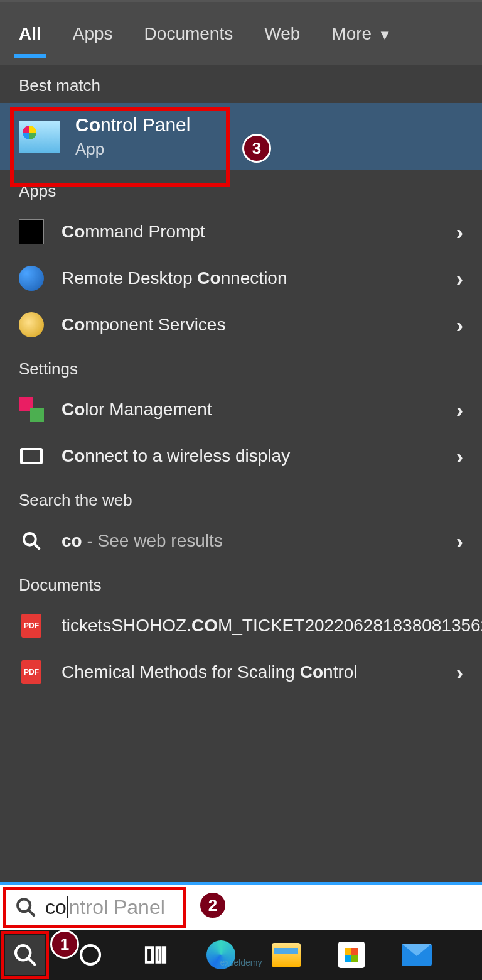  What do you see at coordinates (241, 33) in the screenshot?
I see `search-filter-tabs: All Apps Documents Web More ▼` at bounding box center [241, 33].